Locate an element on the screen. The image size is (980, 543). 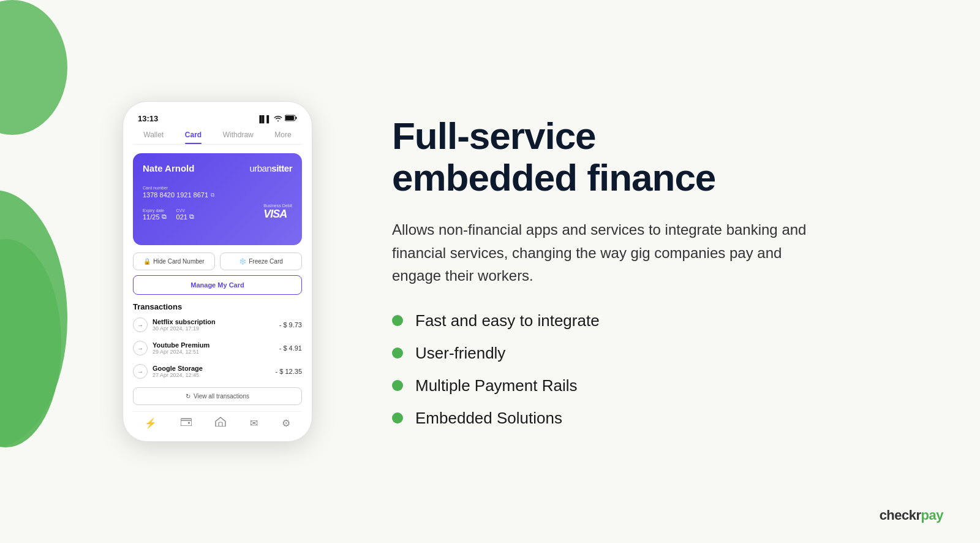
transaction-amount: - $ 4.91 is located at coordinates (290, 348).